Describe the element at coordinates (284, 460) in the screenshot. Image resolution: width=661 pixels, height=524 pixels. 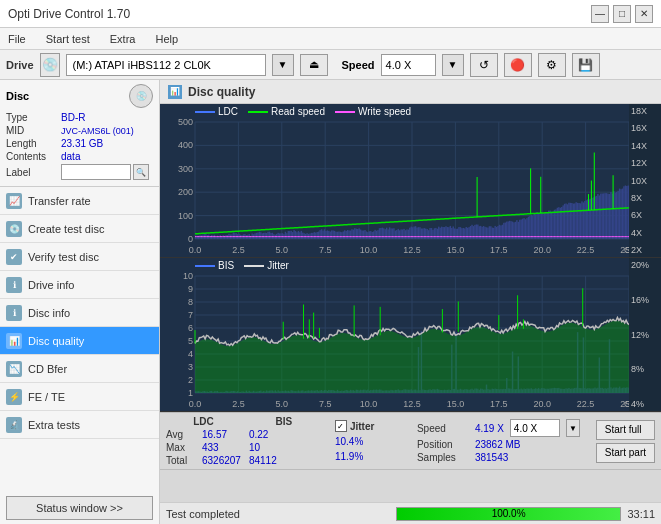
I see `bis-total-row: 84112` at that location.